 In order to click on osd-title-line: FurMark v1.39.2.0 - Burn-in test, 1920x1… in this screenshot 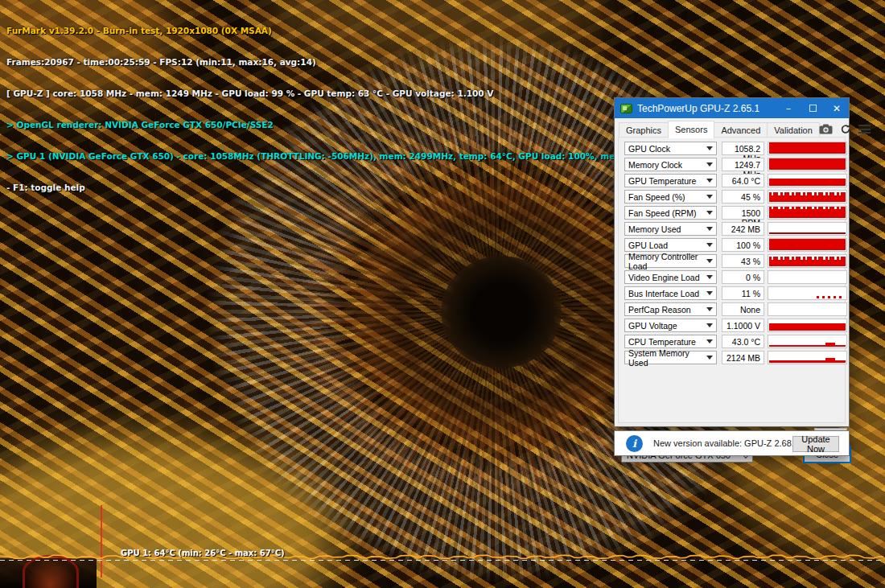, I will do `click(364, 31)`.